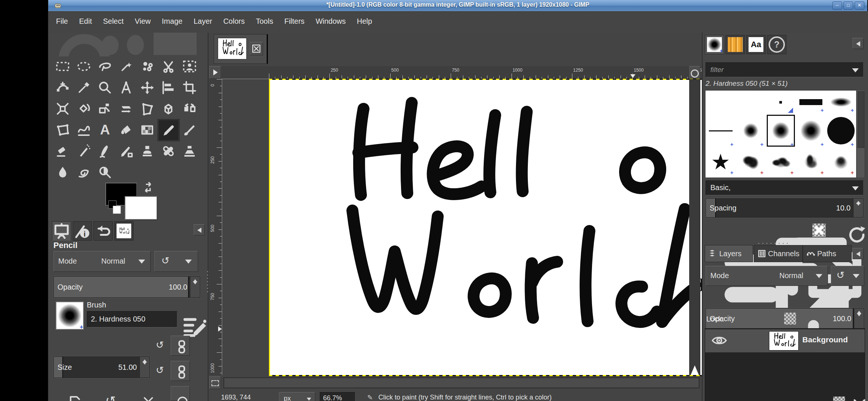 This screenshot has width=868, height=401. What do you see at coordinates (811, 162) in the screenshot?
I see `brush-item-splat3: +` at bounding box center [811, 162].